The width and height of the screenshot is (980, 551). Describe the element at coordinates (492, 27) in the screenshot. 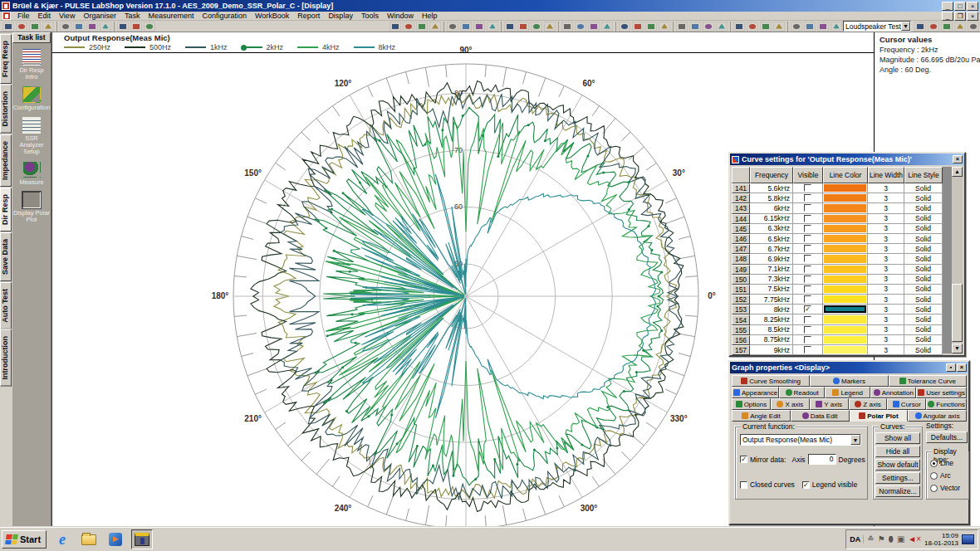

I see `workbook-icon` at that location.